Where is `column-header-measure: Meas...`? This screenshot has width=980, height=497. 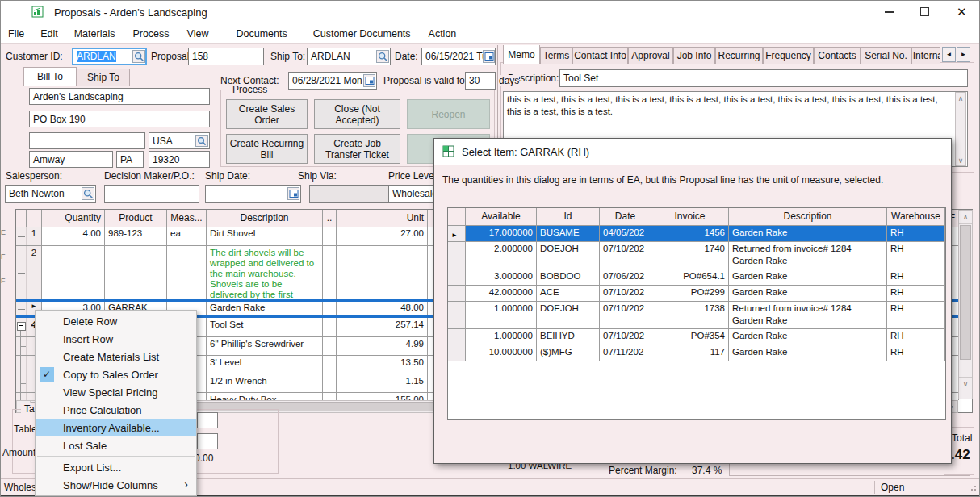 column-header-measure: Meas... is located at coordinates (187, 218).